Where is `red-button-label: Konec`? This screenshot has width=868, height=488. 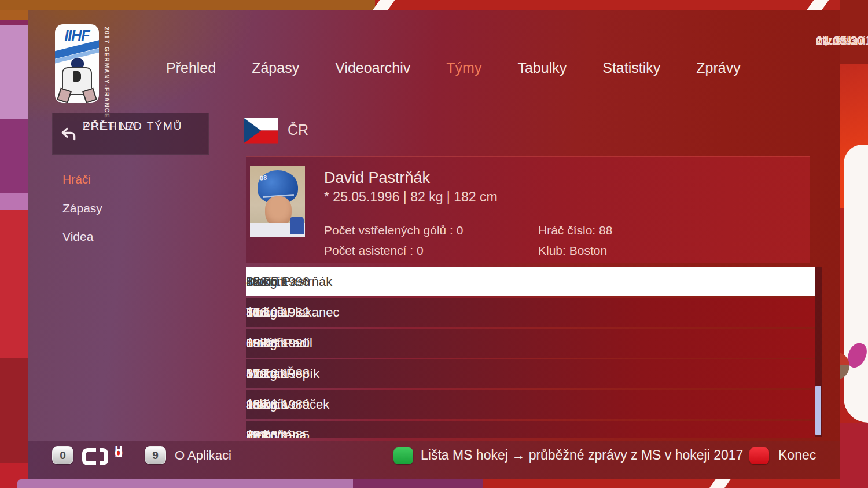
red-button-label: Konec is located at coordinates (797, 455).